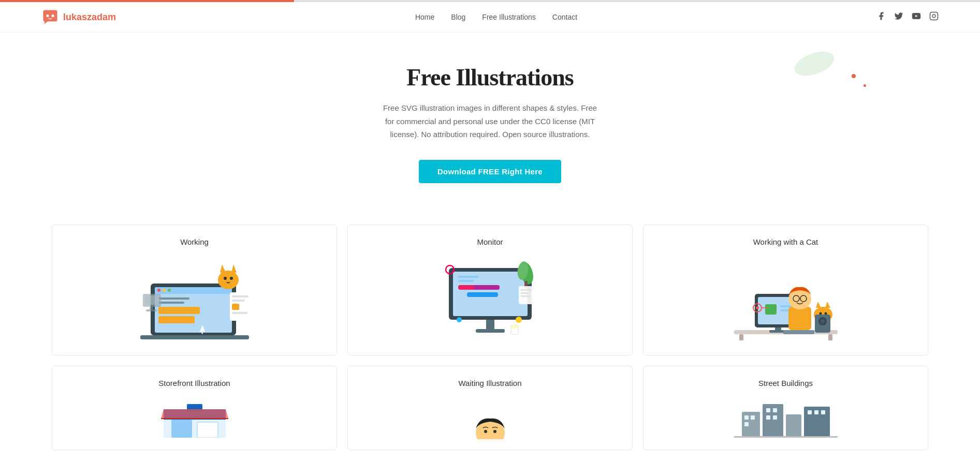 This screenshot has width=980, height=462. Describe the element at coordinates (786, 383) in the screenshot. I see `card-street-title: Street Buildings` at that location.